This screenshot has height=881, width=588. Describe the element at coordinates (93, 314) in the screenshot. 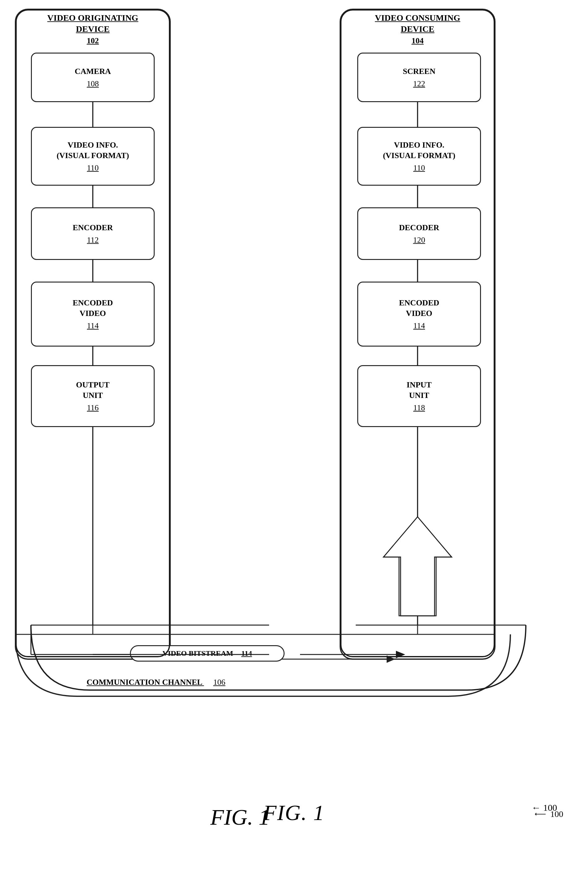

I see `left-encodedvideo-box: EncodedVideo 114` at that location.